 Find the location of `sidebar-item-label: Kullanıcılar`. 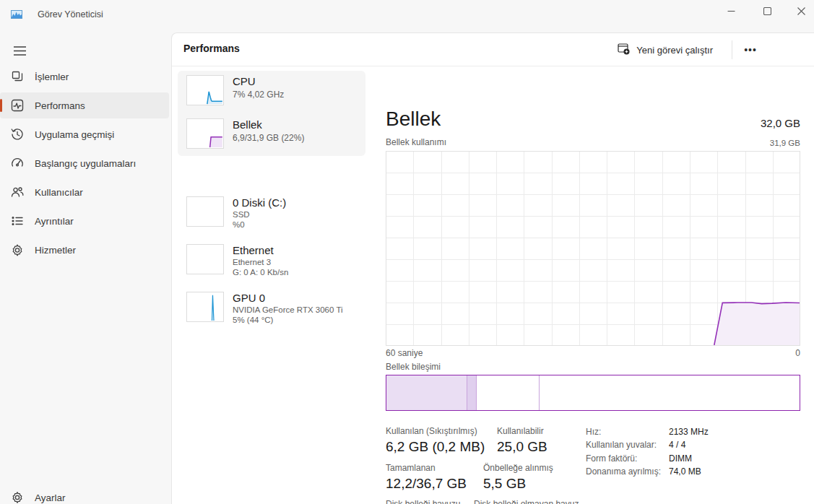

sidebar-item-label: Kullanıcılar is located at coordinates (59, 192).